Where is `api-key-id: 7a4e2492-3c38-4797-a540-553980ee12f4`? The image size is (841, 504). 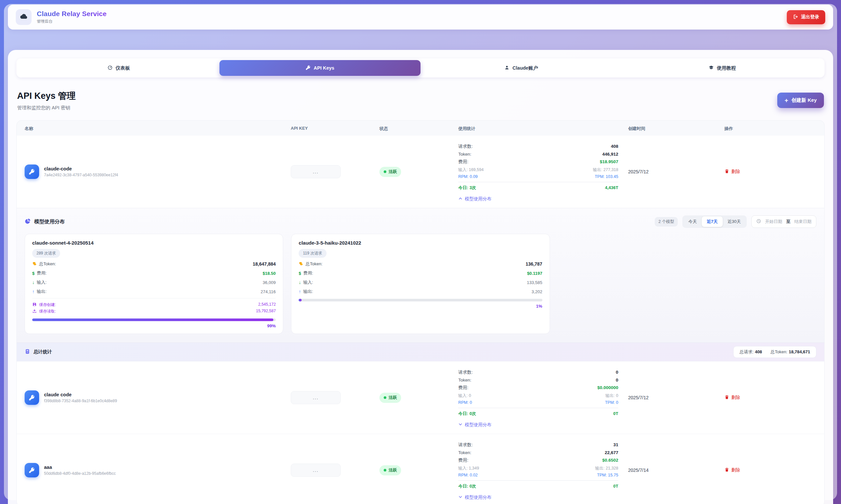 api-key-id: 7a4e2492-3c38-4797-a540-553980ee12f4 is located at coordinates (81, 175).